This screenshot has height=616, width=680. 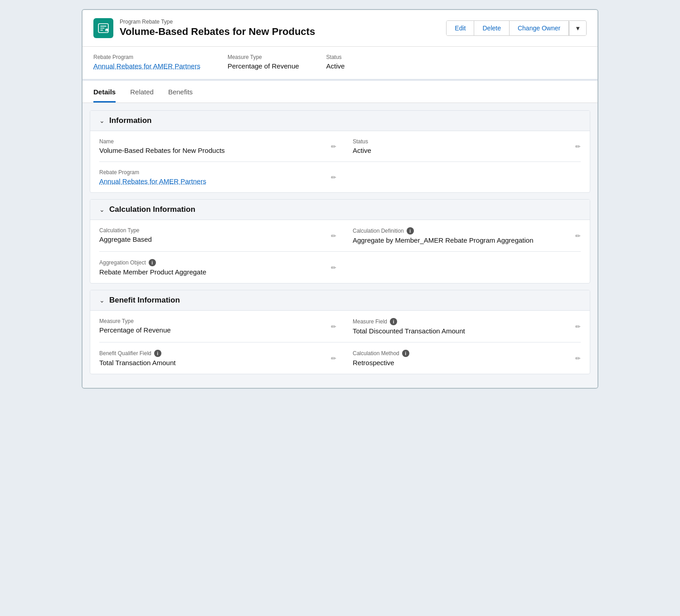 What do you see at coordinates (213, 240) in the screenshot?
I see `field-calculation-type-value: Aggregate Based` at bounding box center [213, 240].